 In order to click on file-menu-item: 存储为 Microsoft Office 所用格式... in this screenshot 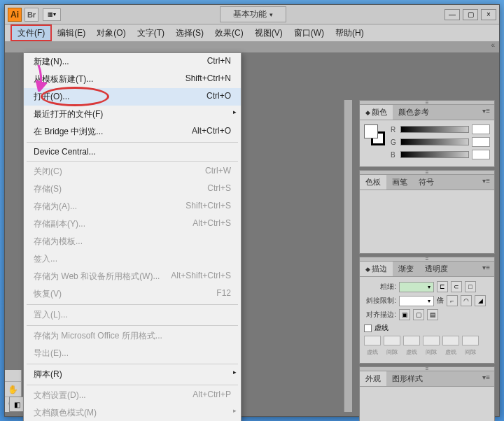, I will do `click(132, 336)`.